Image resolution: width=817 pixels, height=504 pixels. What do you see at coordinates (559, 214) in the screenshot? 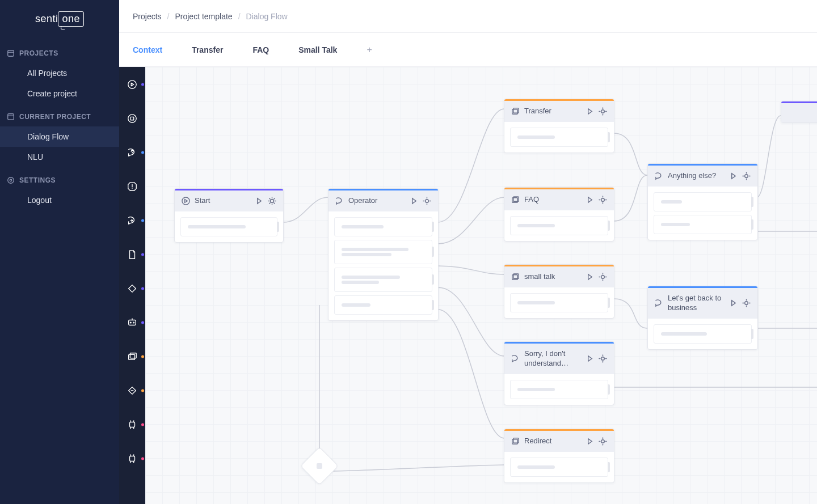
I see `node-faq: FAQ` at bounding box center [559, 214].